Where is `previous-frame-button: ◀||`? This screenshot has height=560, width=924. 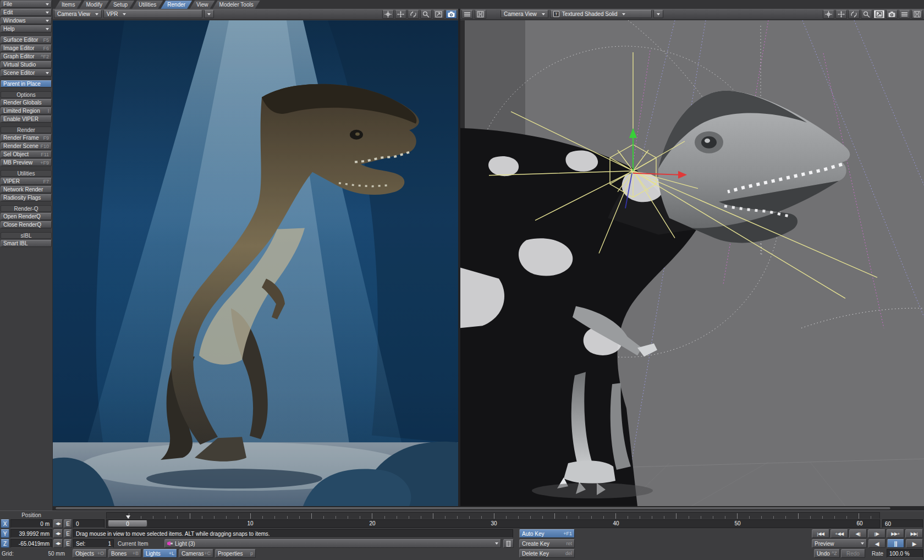 previous-frame-button: ◀|| is located at coordinates (858, 534).